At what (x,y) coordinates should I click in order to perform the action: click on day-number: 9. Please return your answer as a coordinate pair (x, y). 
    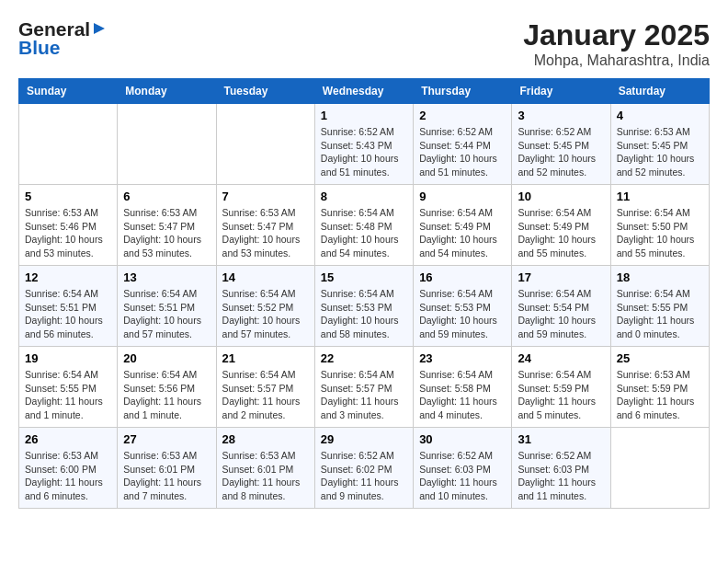
    Looking at the image, I should click on (462, 197).